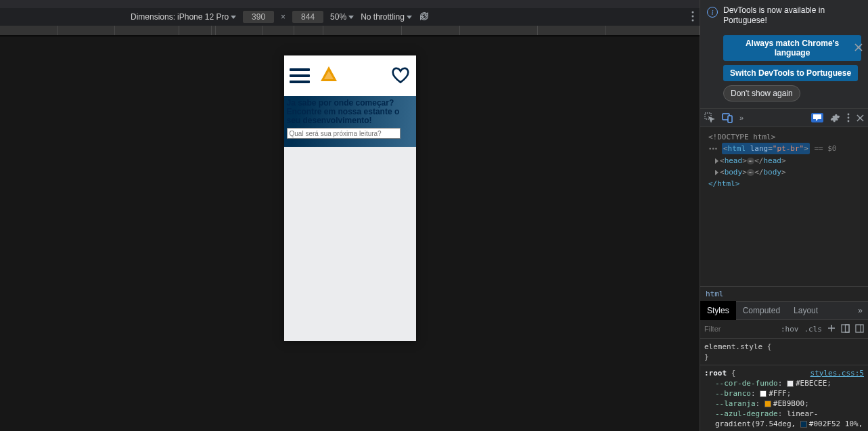  I want to click on throttling-value: No throttling, so click(383, 17).